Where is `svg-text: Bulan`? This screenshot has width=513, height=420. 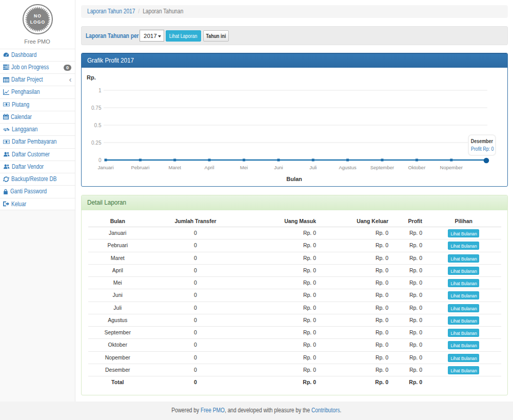
svg-text: Bulan is located at coordinates (294, 178).